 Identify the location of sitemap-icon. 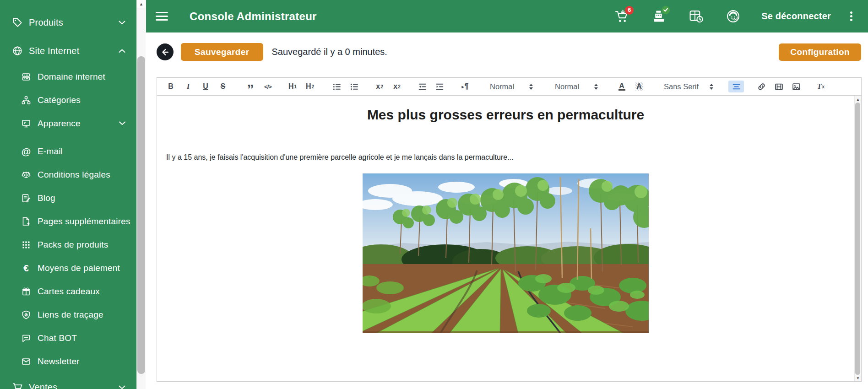
(26, 100).